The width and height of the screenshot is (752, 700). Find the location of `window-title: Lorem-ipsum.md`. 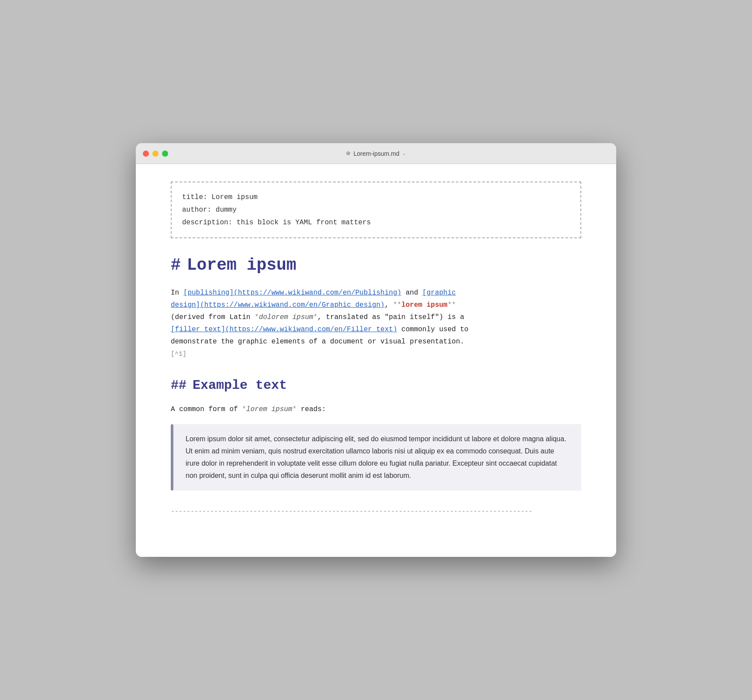

window-title: Lorem-ipsum.md is located at coordinates (376, 154).